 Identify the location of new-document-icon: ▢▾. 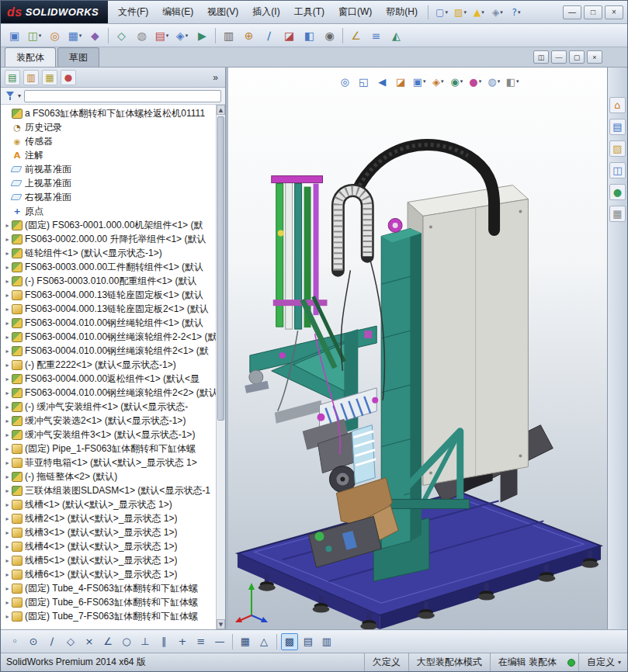
(442, 12).